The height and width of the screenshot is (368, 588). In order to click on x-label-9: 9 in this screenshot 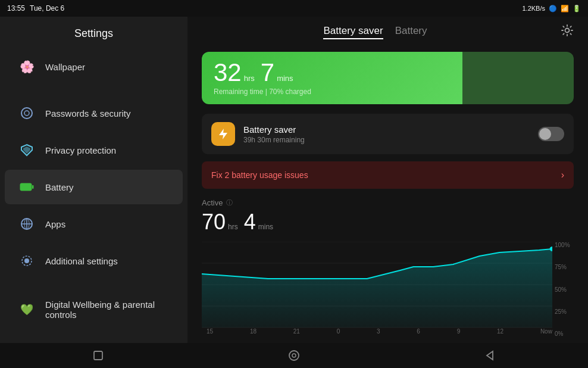, I will do `click(459, 331)`.